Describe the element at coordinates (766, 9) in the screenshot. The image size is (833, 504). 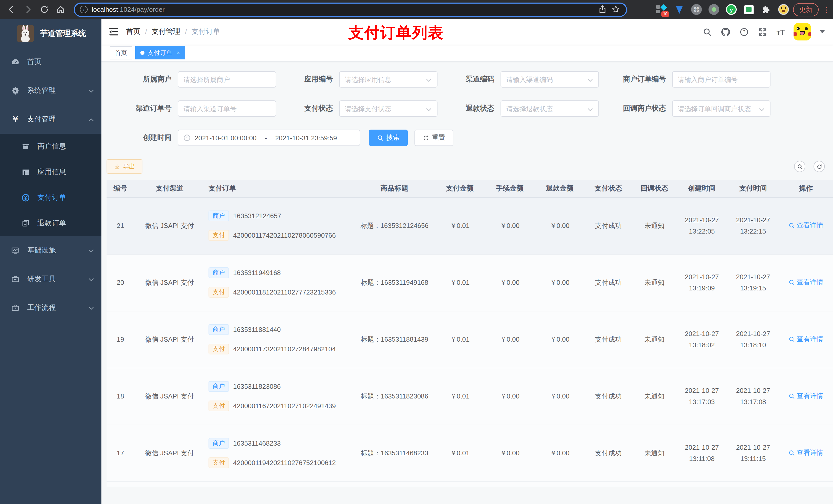
I see `extensions-puzzle-icon` at that location.